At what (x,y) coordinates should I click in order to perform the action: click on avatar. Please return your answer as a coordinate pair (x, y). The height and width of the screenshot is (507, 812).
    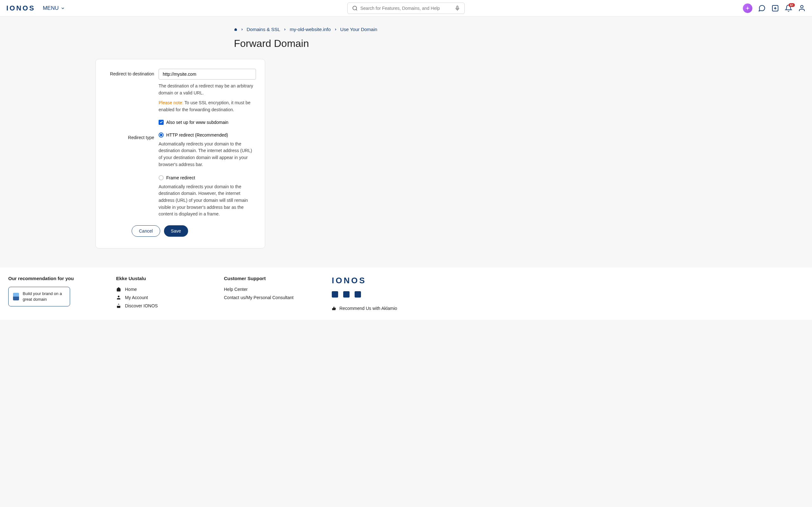
    Looking at the image, I should click on (748, 8).